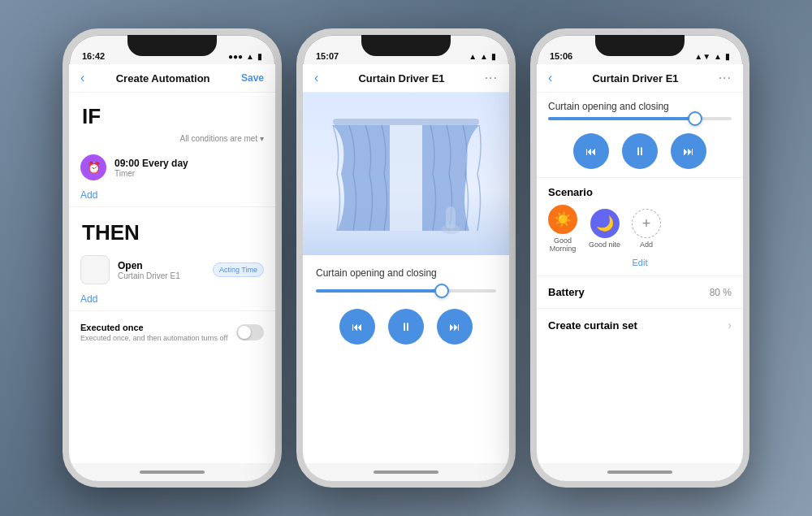 This screenshot has width=812, height=516. What do you see at coordinates (712, 57) in the screenshot?
I see `status-icons-3: ▲▼ ▲ ▮` at bounding box center [712, 57].